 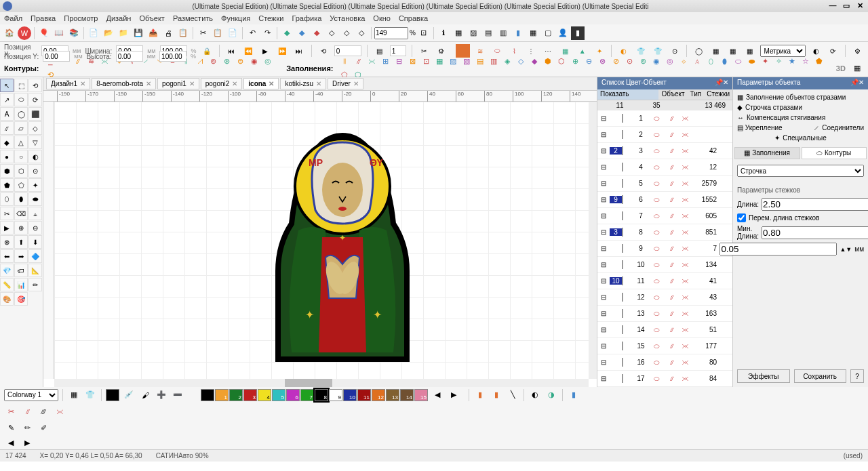 I want to click on view-e-icon: ▮, so click(x=518, y=33).